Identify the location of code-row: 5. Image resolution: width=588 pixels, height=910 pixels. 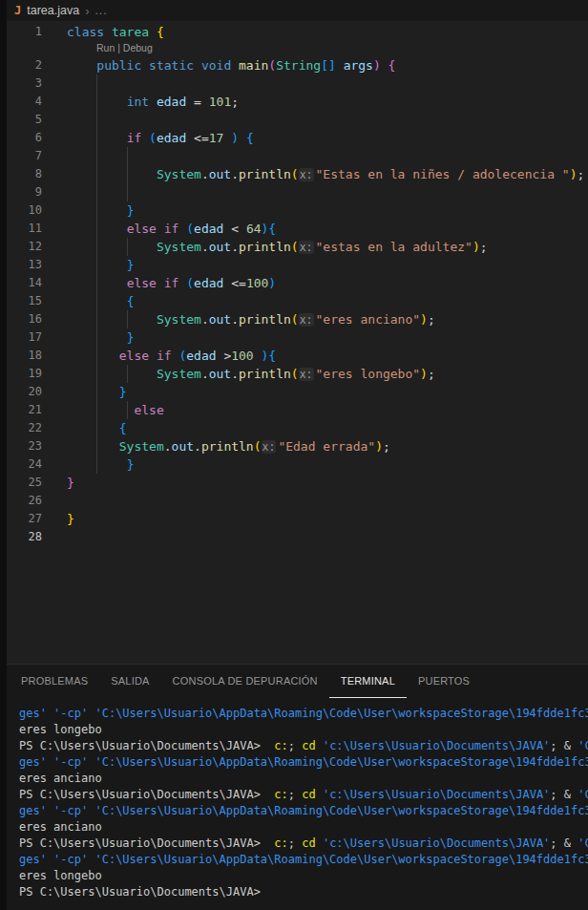
(294, 120).